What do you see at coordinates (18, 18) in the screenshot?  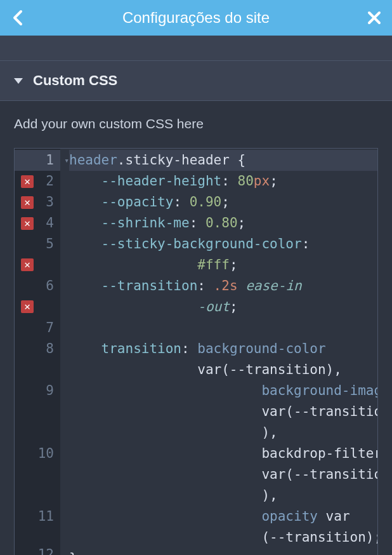 I see `back-button` at bounding box center [18, 18].